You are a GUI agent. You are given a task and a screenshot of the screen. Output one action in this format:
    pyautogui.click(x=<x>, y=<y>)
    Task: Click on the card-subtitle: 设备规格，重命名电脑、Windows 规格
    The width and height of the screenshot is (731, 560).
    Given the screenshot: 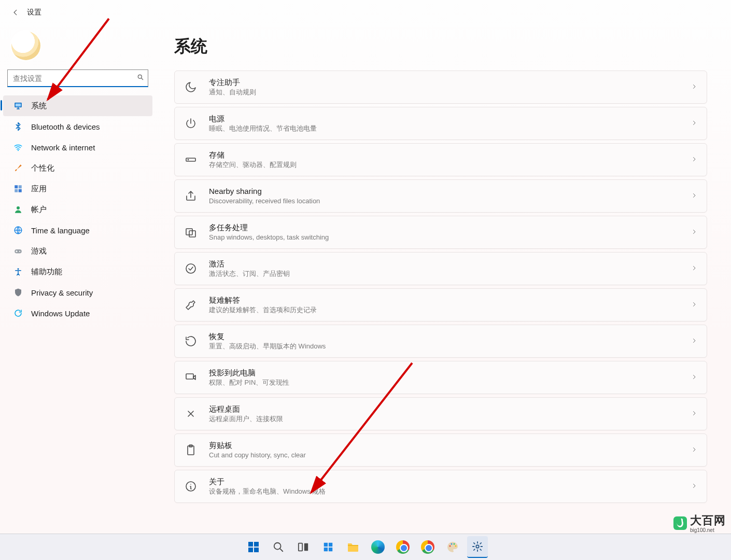 What is the action you would take?
    pyautogui.click(x=450, y=492)
    